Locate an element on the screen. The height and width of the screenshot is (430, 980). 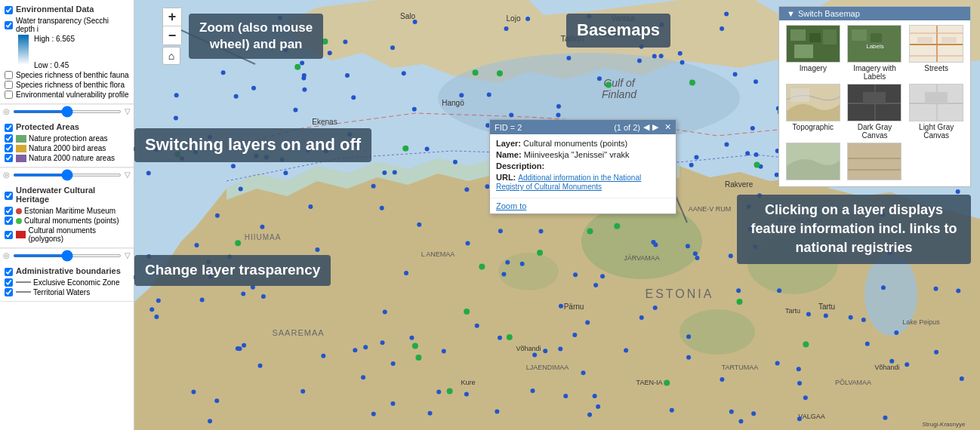
nature-protection-checkbox is located at coordinates (9, 139).